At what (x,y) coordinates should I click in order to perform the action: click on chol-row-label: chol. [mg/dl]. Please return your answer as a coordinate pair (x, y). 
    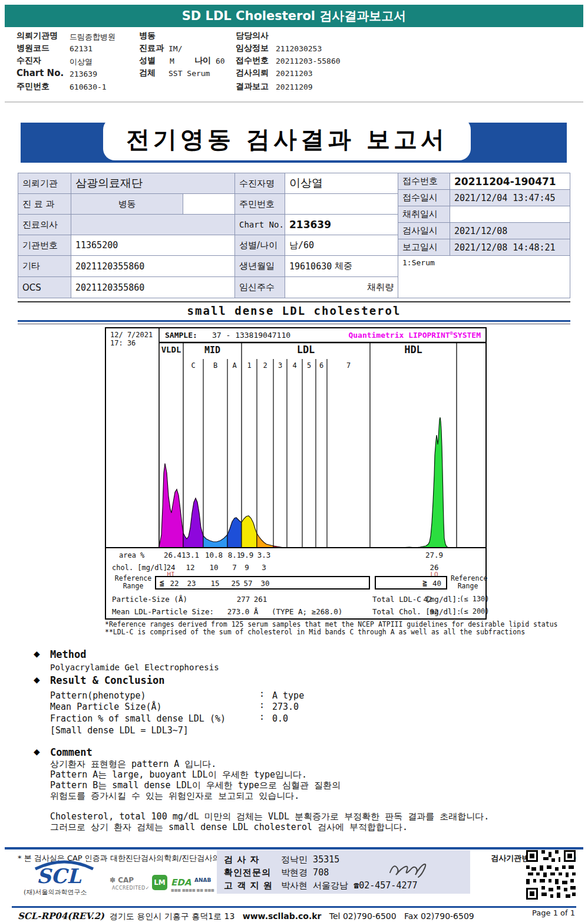
    Looking at the image, I should click on (140, 568).